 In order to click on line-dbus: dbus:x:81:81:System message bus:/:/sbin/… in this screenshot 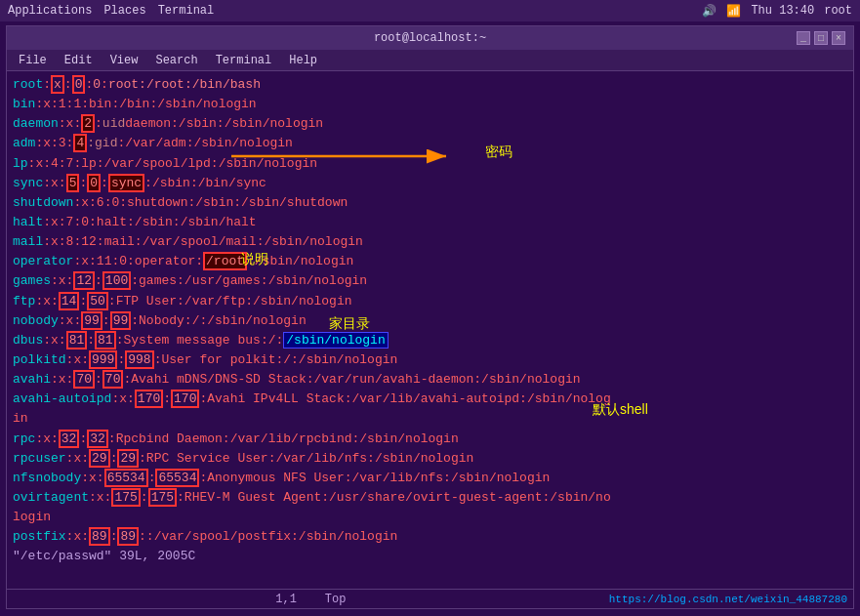, I will do `click(430, 341)`.